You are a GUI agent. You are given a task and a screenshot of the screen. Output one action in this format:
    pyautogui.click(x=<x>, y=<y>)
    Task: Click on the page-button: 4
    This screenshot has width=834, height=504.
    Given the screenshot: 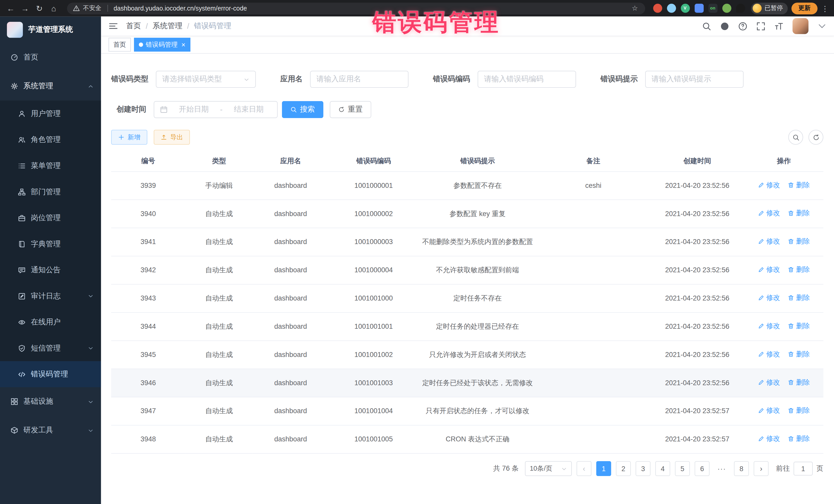 What is the action you would take?
    pyautogui.click(x=663, y=468)
    